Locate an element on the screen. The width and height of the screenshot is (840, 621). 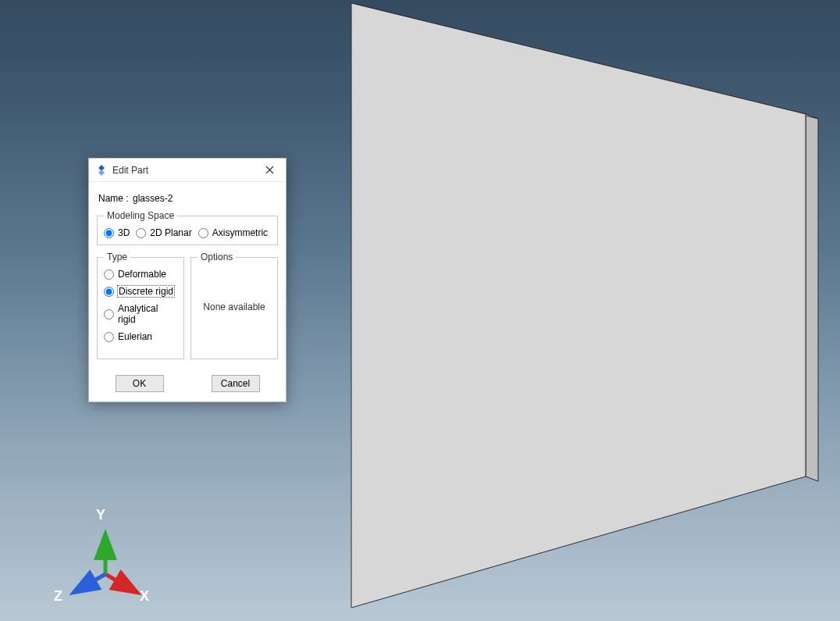
axis-x-label: X is located at coordinates (144, 597).